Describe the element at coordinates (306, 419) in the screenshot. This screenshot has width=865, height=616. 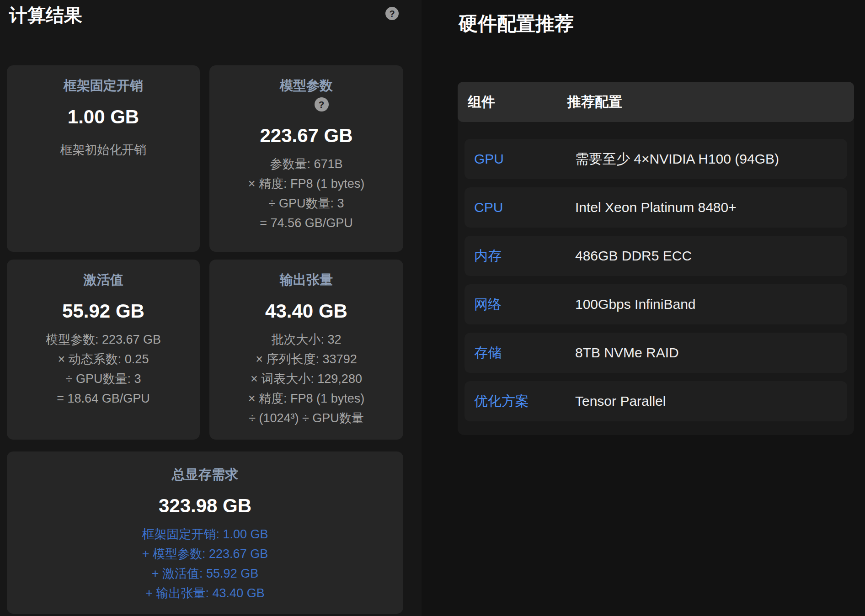
I see `detail-line: ÷ (1024³) ÷ GPU数量` at that location.